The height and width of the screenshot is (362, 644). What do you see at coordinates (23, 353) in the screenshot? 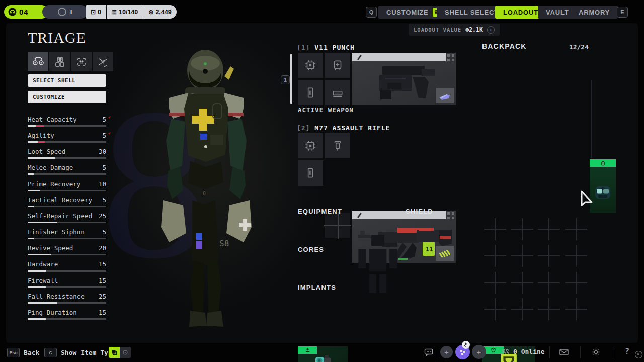
I see `back-control: Esc Back` at bounding box center [23, 353].